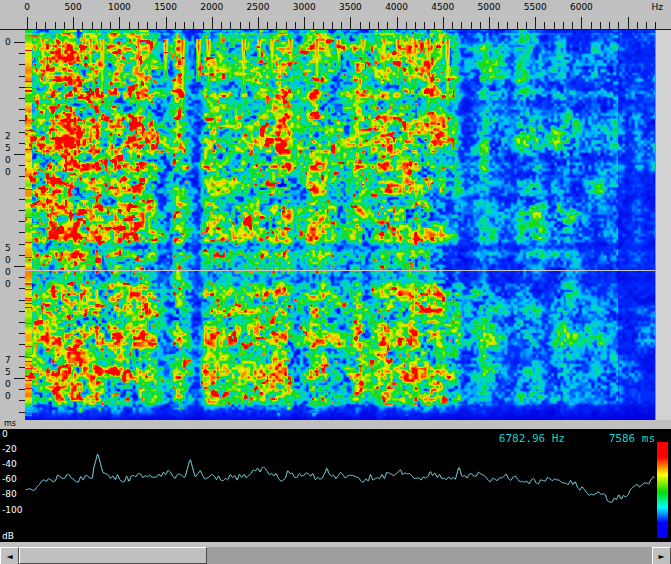  I want to click on time-tick-label: 5 0 0 0, so click(8, 266).